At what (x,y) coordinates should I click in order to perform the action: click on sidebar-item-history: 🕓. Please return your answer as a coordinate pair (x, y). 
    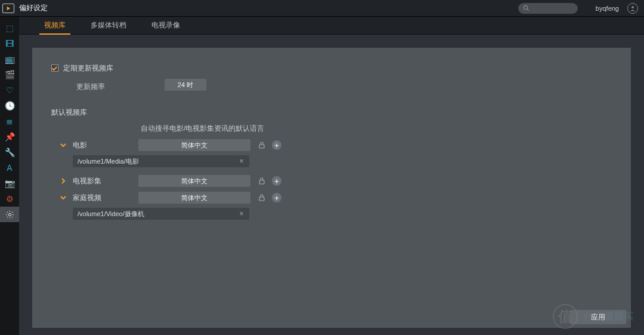
    Looking at the image, I should click on (10, 106).